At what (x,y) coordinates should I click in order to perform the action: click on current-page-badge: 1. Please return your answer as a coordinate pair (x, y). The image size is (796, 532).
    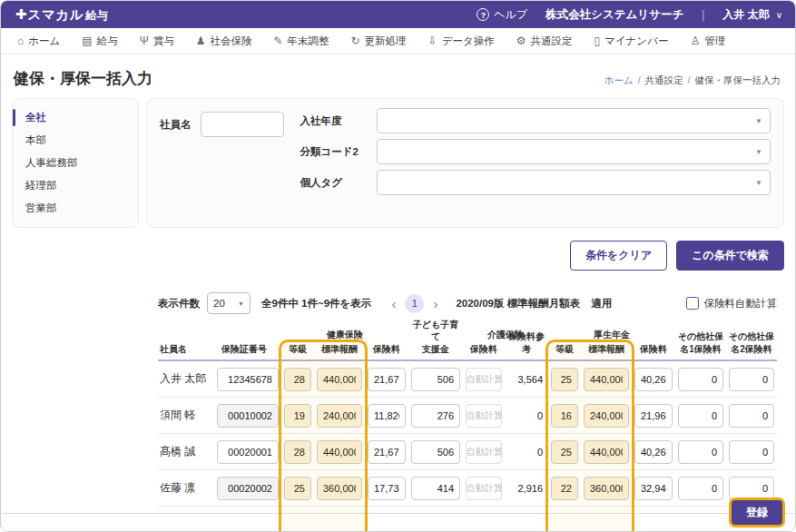
    Looking at the image, I should click on (414, 303).